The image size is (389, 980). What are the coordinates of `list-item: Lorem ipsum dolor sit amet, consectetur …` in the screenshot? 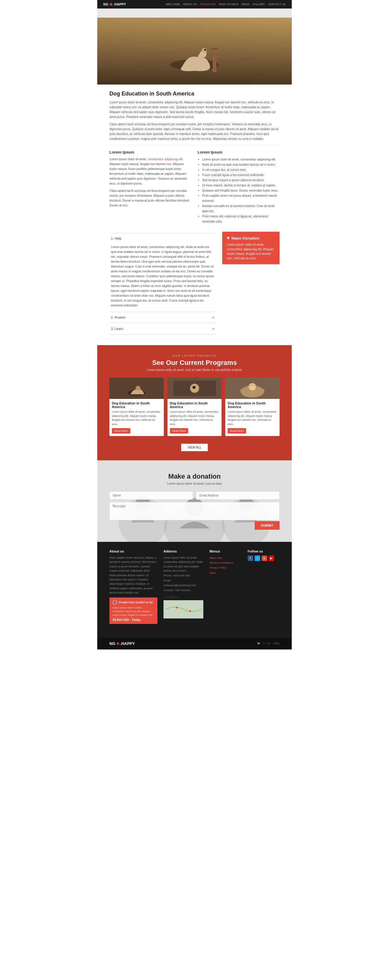 It's located at (241, 159).